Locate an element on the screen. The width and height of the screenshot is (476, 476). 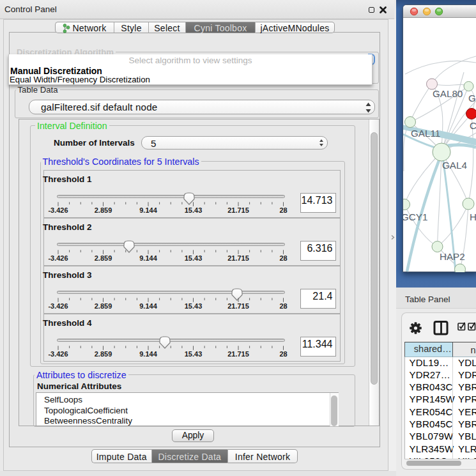
svg-text: GAL80 is located at coordinates (447, 93).